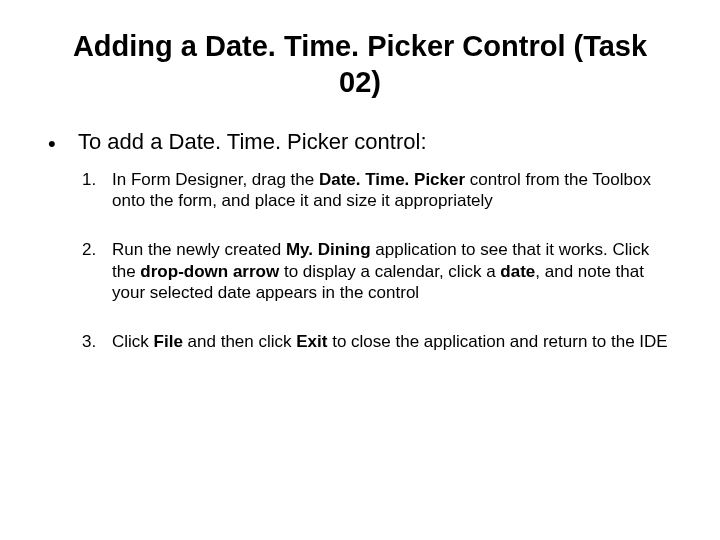  Describe the element at coordinates (360, 64) in the screenshot. I see `slide-title: Adding a Date. Time. Picker Control (Tas…` at that location.